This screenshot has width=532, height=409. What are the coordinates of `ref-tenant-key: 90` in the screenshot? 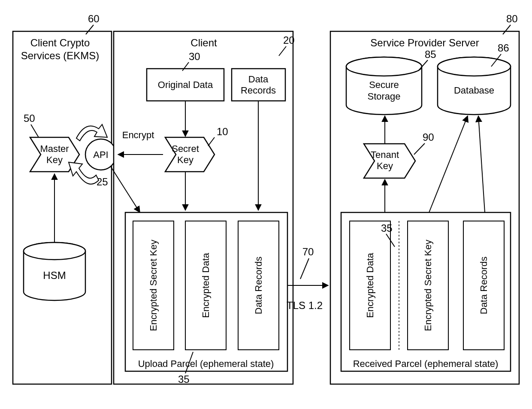 It's located at (428, 137).